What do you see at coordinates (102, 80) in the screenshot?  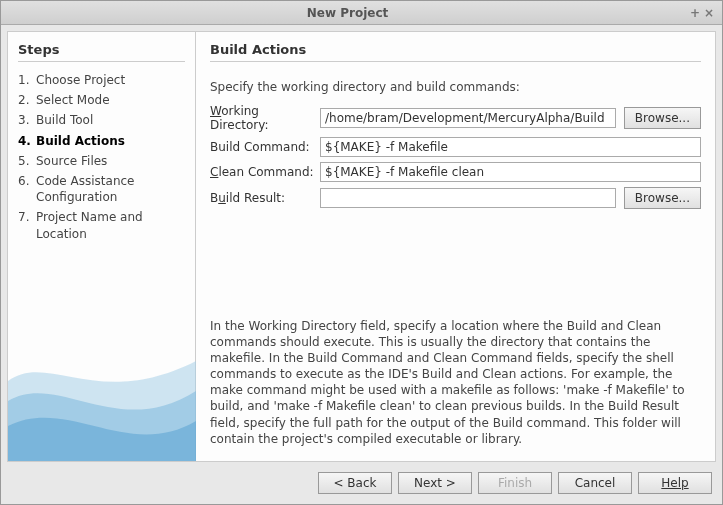 I see `step-choose-project: 1. Choose Project` at bounding box center [102, 80].